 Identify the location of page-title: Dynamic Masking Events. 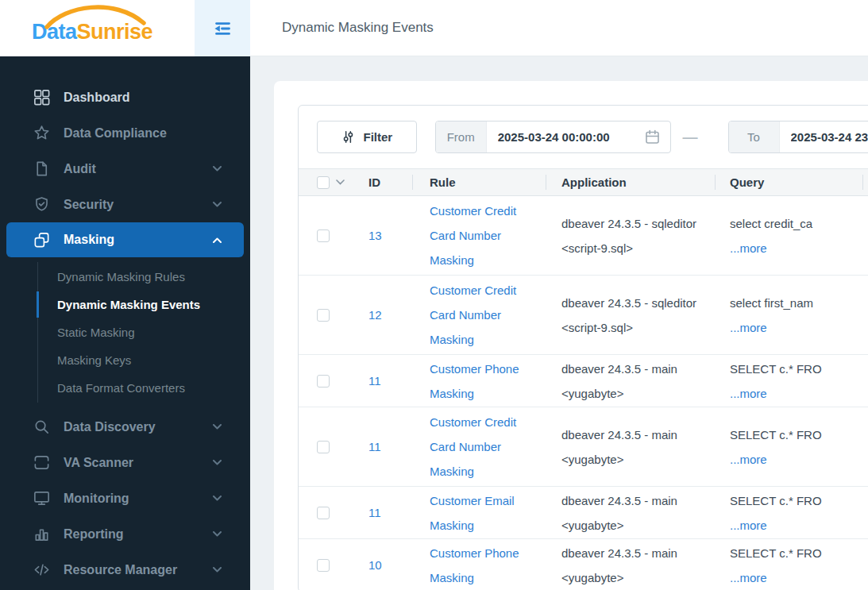
(357, 28).